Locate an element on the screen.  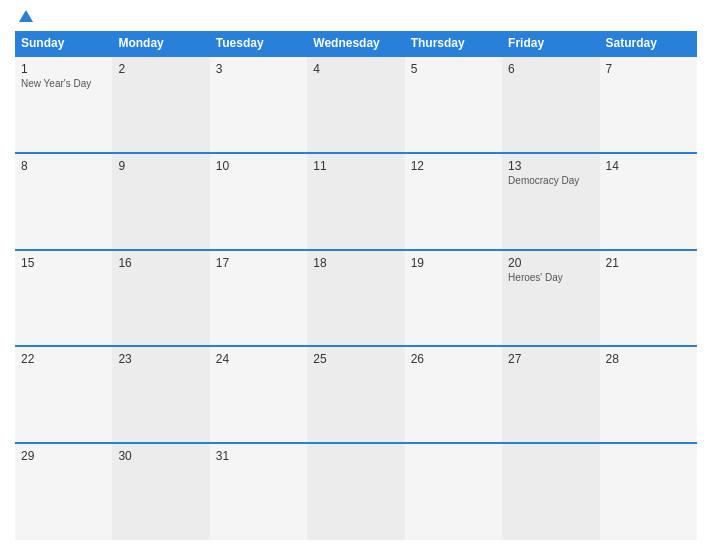
calendar-cell: 5 is located at coordinates (454, 104).